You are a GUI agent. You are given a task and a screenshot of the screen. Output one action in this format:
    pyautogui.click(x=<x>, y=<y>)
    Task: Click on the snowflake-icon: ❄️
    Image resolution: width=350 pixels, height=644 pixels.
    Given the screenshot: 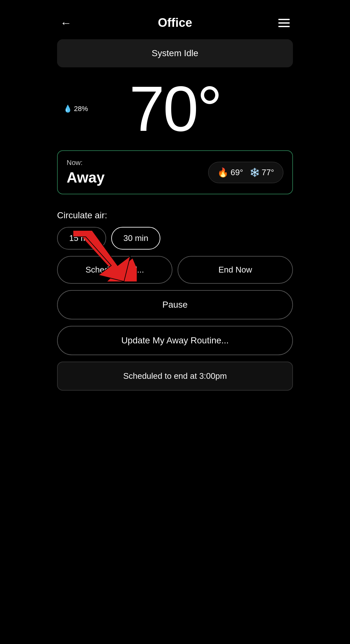 What is the action you would take?
    pyautogui.click(x=255, y=172)
    